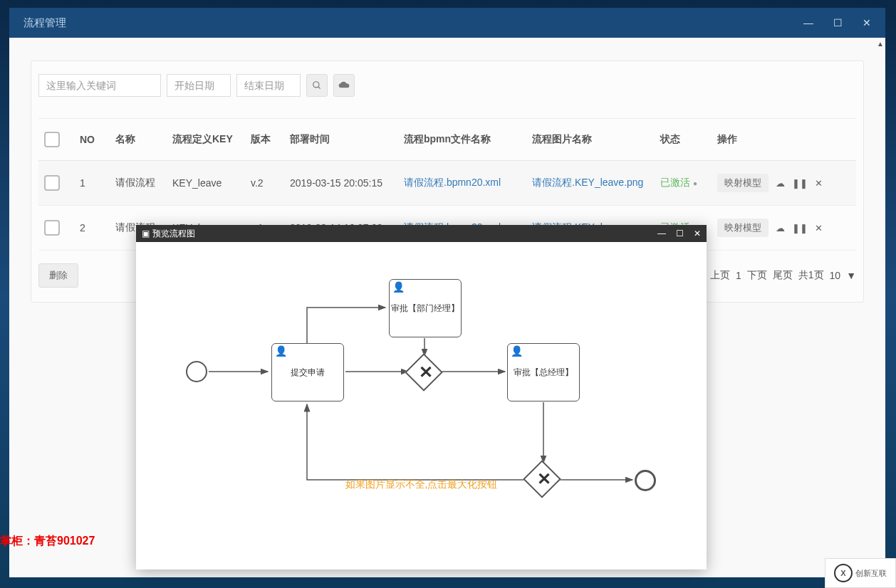 Image resolution: width=896 pixels, height=588 pixels. I want to click on cloud-upload-icon, so click(344, 85).